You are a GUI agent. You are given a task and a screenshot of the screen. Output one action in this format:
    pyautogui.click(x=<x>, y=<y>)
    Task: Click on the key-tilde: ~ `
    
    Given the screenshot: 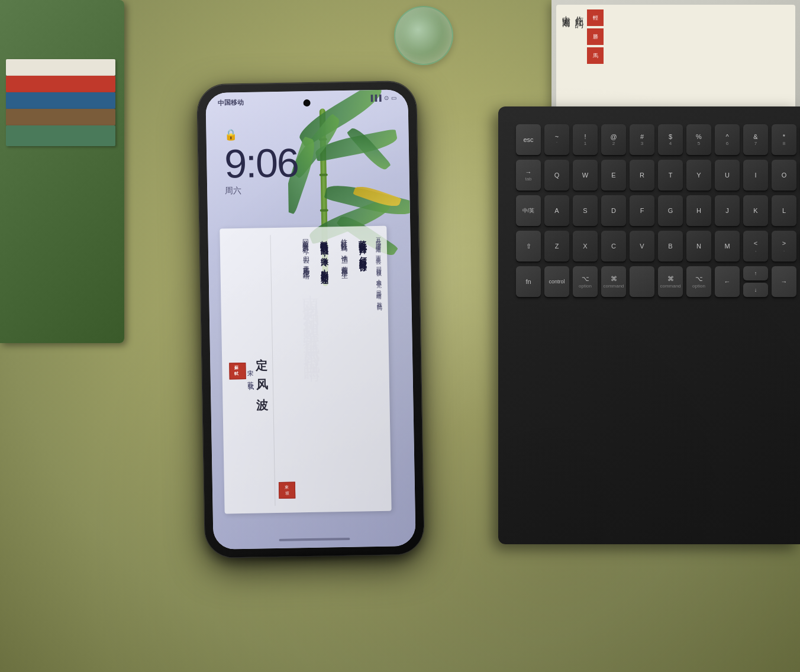 What is the action you would take?
    pyautogui.click(x=557, y=140)
    